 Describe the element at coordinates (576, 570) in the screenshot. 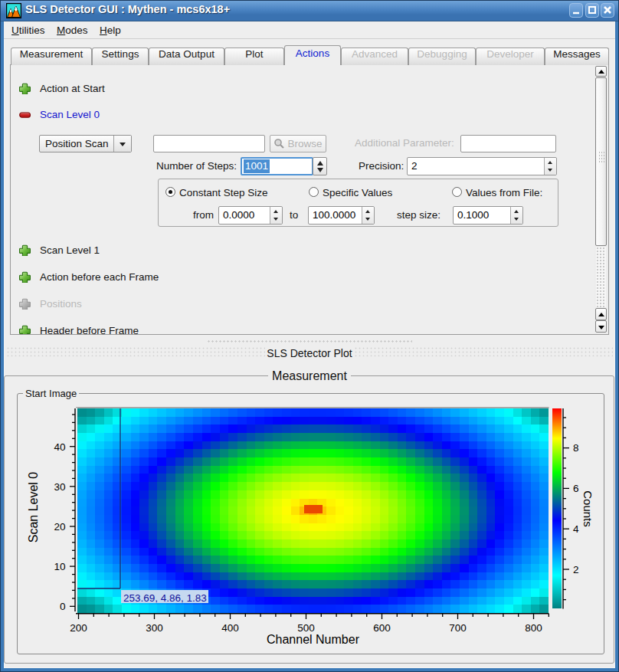

I see `svg-text: 2` at that location.